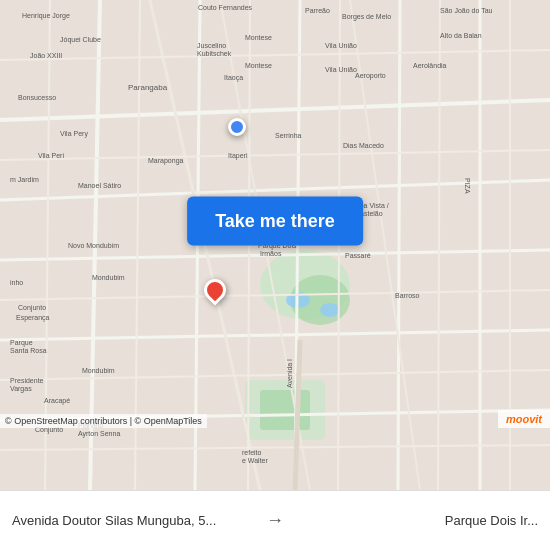  What do you see at coordinates (275, 220) in the screenshot?
I see `take-me-there-button: Take me there` at bounding box center [275, 220].